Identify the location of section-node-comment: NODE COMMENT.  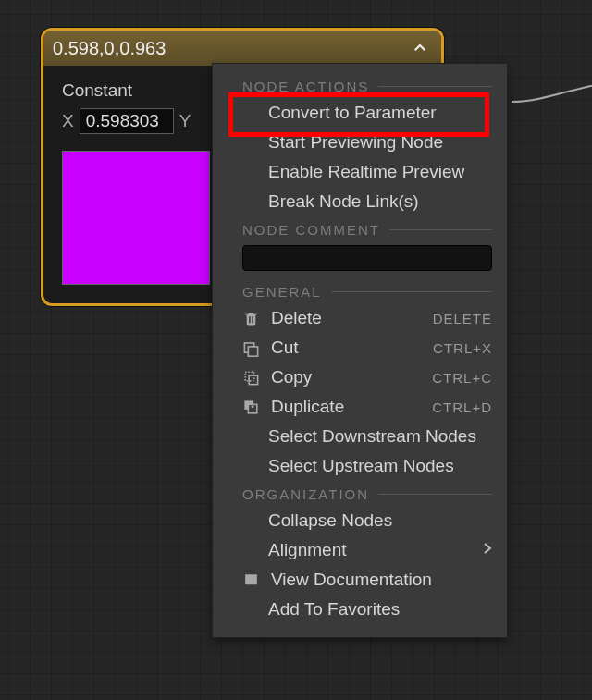
(360, 229).